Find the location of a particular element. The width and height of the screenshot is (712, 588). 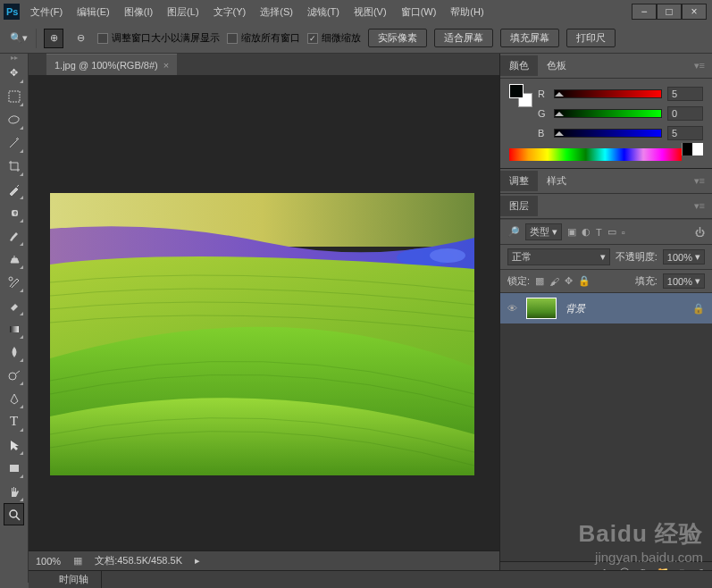

fill-label: 填充: is located at coordinates (647, 281).